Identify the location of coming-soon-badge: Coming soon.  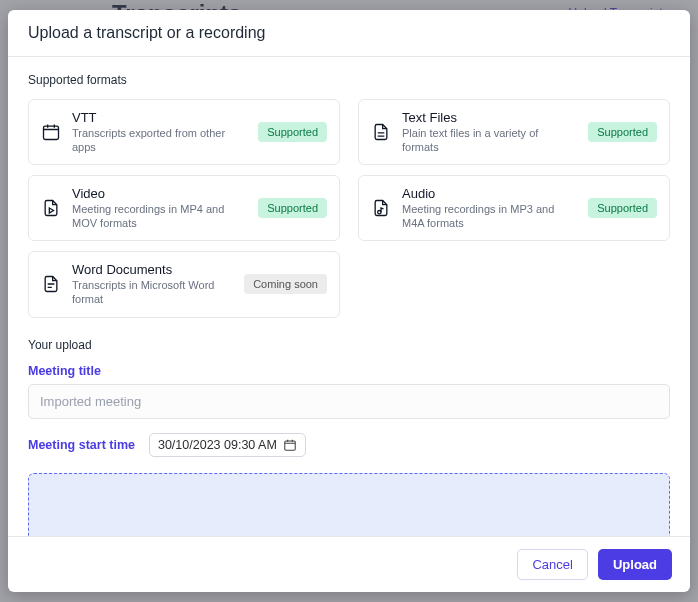
(286, 284).